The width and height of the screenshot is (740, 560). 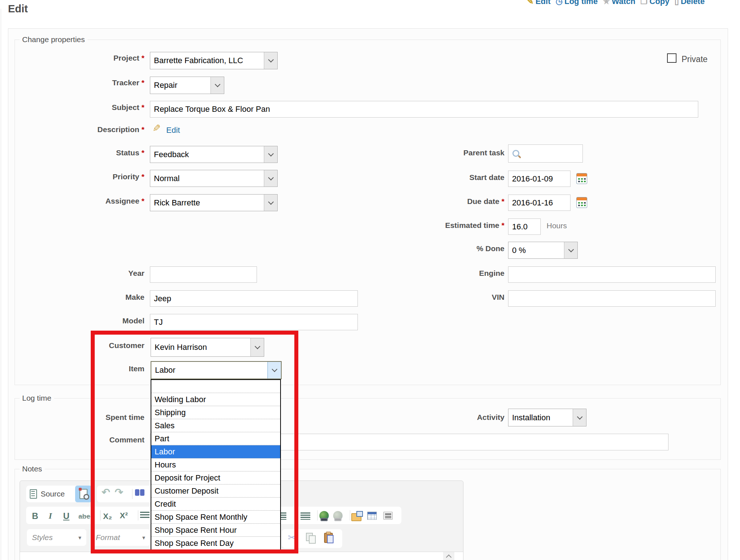 What do you see at coordinates (539, 3) in the screenshot?
I see `context-link-edit: ✎Edit` at bounding box center [539, 3].